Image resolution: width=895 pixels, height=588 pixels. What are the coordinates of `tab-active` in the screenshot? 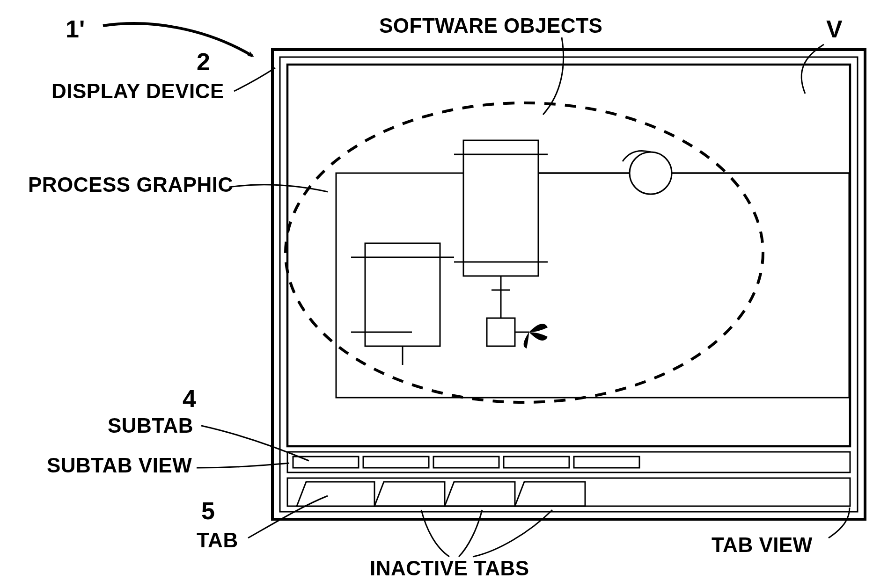 It's located at (336, 494).